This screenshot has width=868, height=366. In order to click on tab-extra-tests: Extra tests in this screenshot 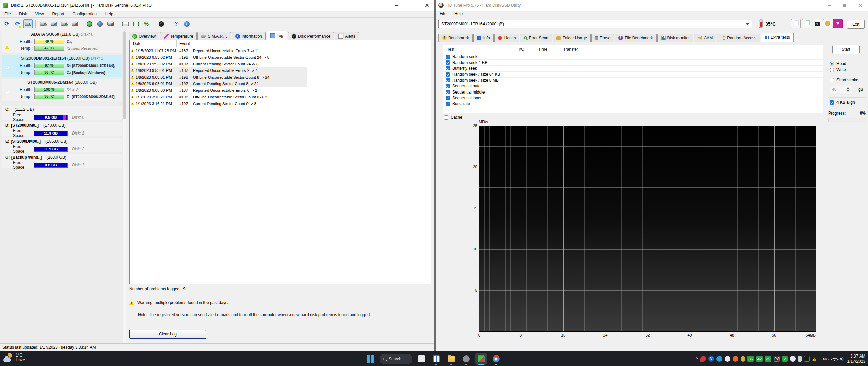, I will do `click(777, 37)`.